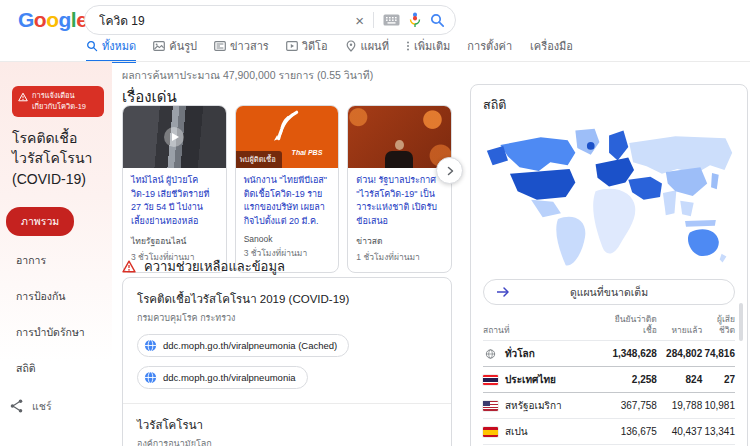 Image resolution: width=750 pixels, height=446 pixels. Describe the element at coordinates (530, 380) in the screenshot. I see `row-location: ประเทศไทย` at that location.